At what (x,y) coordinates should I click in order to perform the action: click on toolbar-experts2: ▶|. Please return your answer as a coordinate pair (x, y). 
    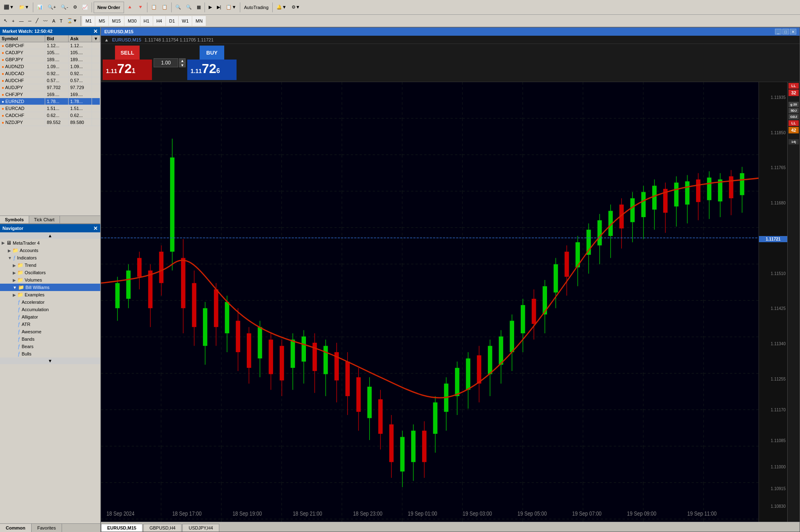
    Looking at the image, I should click on (219, 7).